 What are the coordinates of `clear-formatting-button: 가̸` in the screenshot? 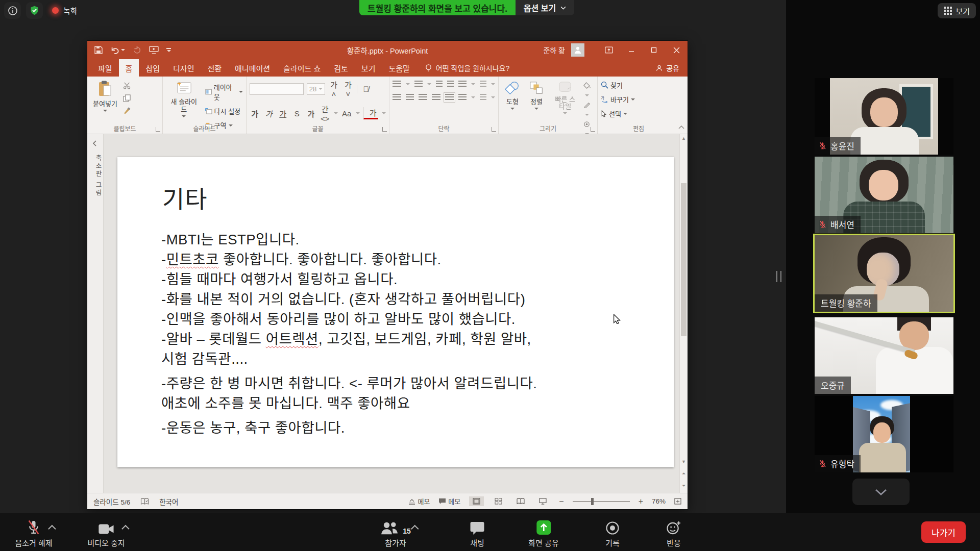 It's located at (364, 89).